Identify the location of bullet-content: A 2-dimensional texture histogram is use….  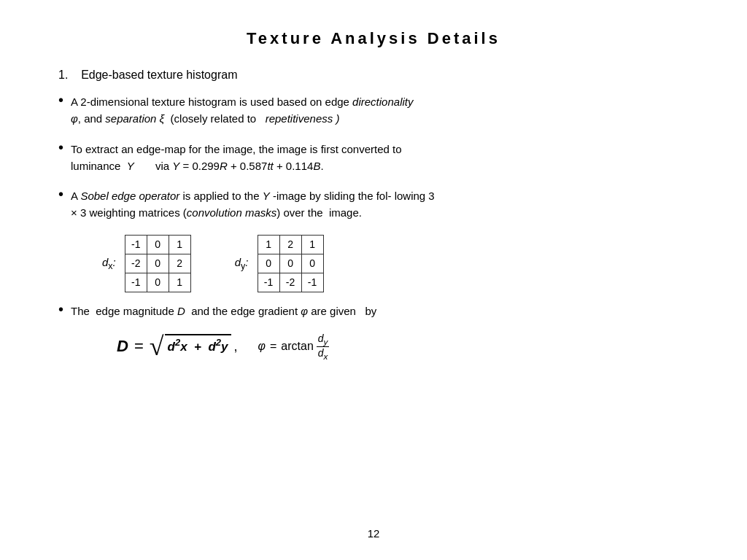
(379, 111).